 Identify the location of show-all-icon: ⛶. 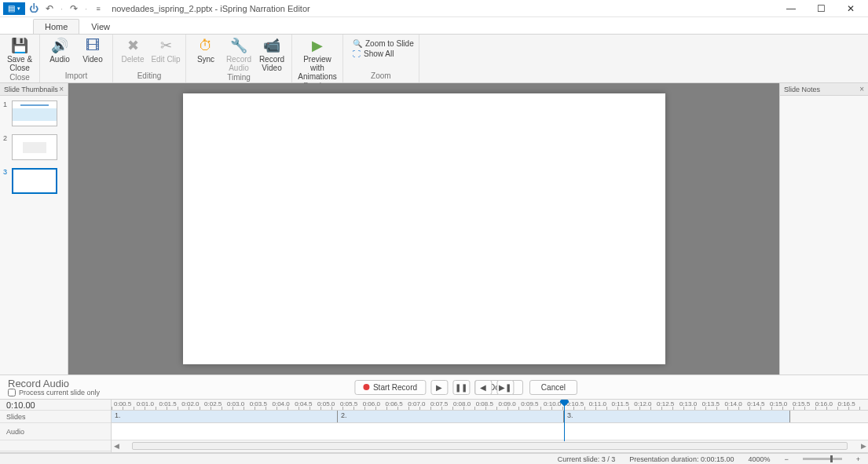
(357, 53).